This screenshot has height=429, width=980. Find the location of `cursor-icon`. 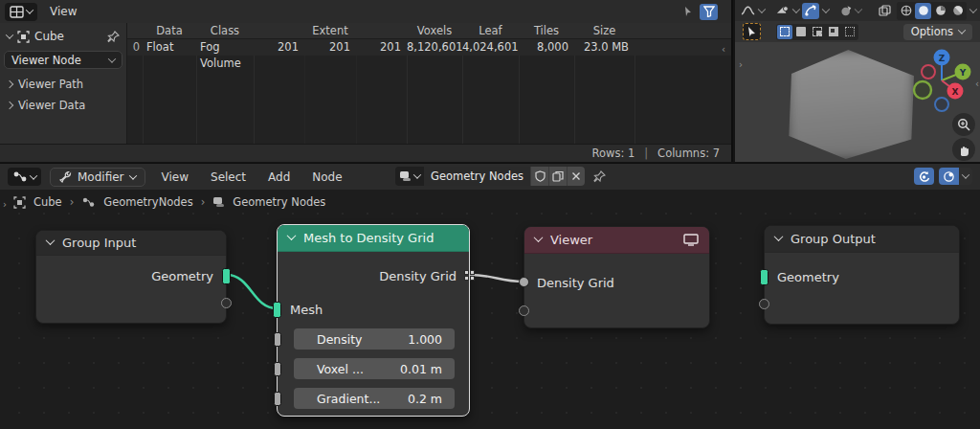

cursor-icon is located at coordinates (752, 32).